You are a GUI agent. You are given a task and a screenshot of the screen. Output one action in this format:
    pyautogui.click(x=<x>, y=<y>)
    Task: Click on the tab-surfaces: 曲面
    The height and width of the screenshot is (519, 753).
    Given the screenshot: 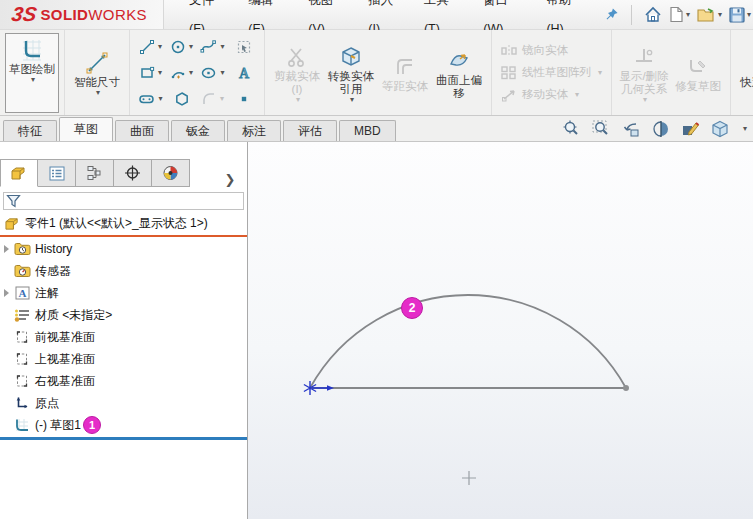 What is the action you would take?
    pyautogui.click(x=142, y=130)
    